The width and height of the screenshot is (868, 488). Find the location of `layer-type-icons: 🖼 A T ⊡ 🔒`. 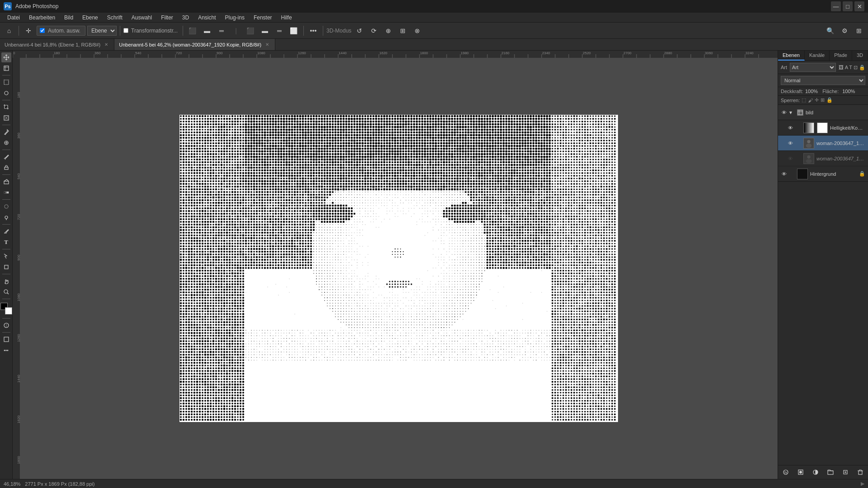

layer-type-icons: 🖼 A T ⊡ 🔒 is located at coordinates (852, 68).